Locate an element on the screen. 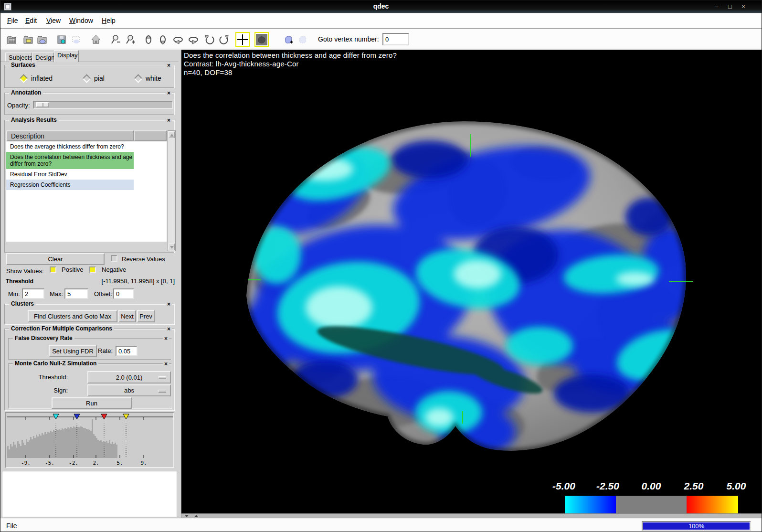 This screenshot has width=762, height=532. offset-input is located at coordinates (124, 294).